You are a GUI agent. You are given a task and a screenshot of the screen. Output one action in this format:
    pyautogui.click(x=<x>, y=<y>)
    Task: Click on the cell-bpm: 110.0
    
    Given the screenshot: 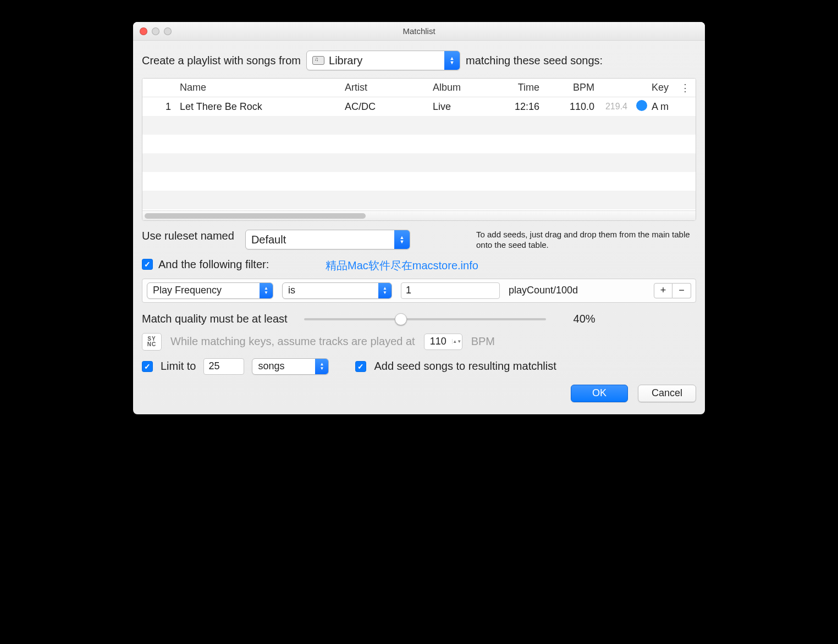 What is the action you would take?
    pyautogui.click(x=571, y=107)
    